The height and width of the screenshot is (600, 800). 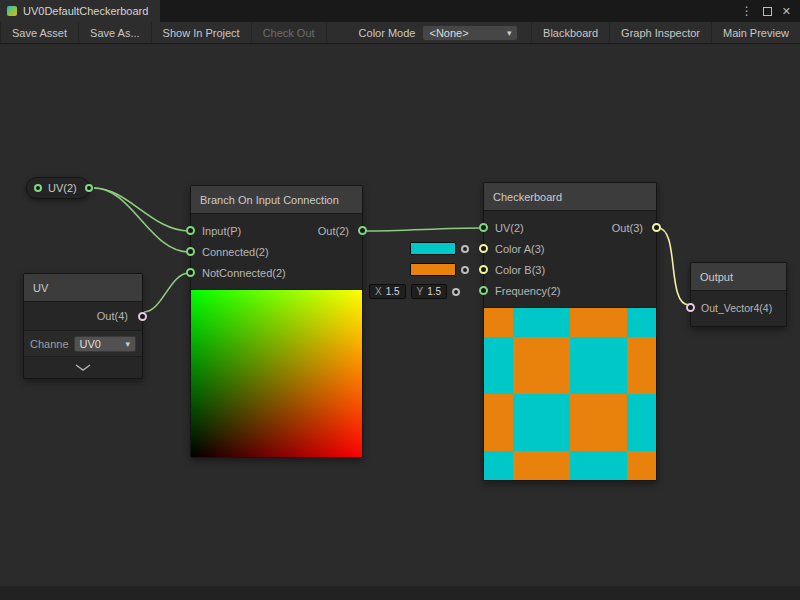 I want to click on uv-input-label: UV(2), so click(x=510, y=228).